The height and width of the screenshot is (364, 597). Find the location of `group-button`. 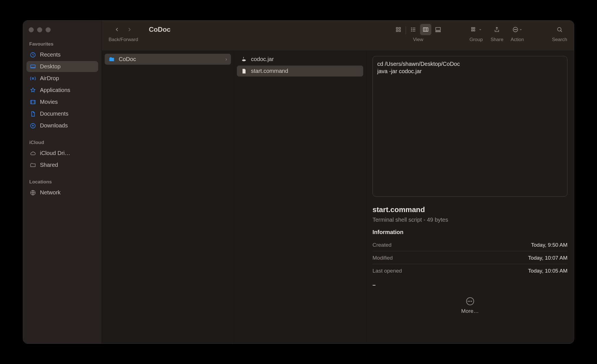

group-button is located at coordinates (476, 30).